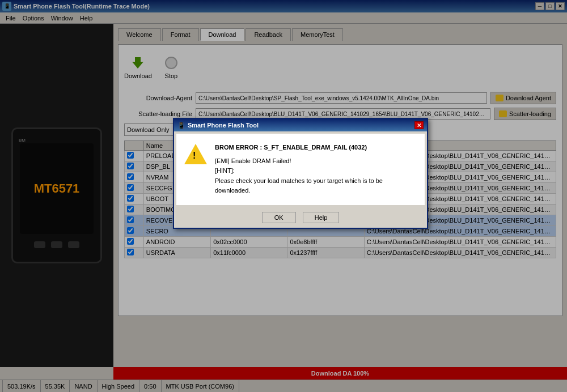 This screenshot has width=567, height=392. What do you see at coordinates (223, 125) in the screenshot?
I see `dialog-title: Smart Phone Flash Tool` at bounding box center [223, 125].